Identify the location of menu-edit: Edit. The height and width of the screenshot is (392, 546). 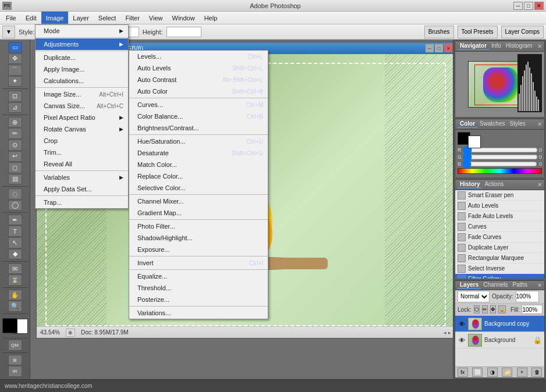
(31, 17).